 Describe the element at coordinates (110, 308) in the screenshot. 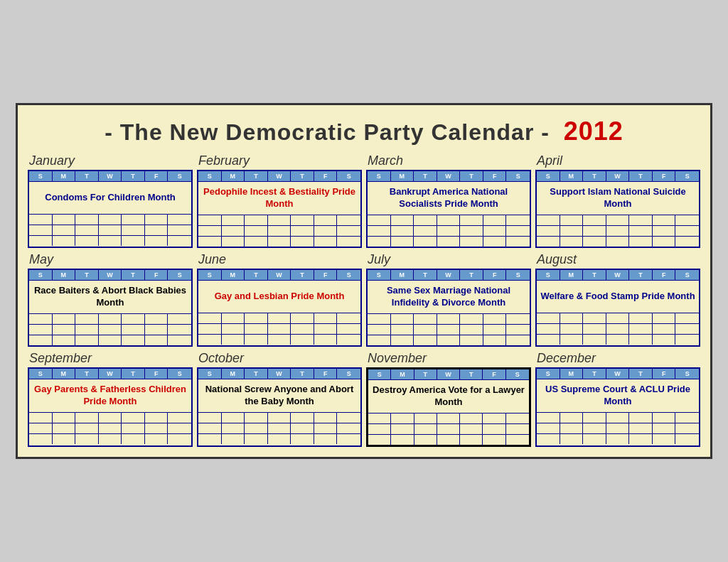

I see `month-calendar-may: SMTWTFSRace Baiters & Abort Black Babies…` at that location.